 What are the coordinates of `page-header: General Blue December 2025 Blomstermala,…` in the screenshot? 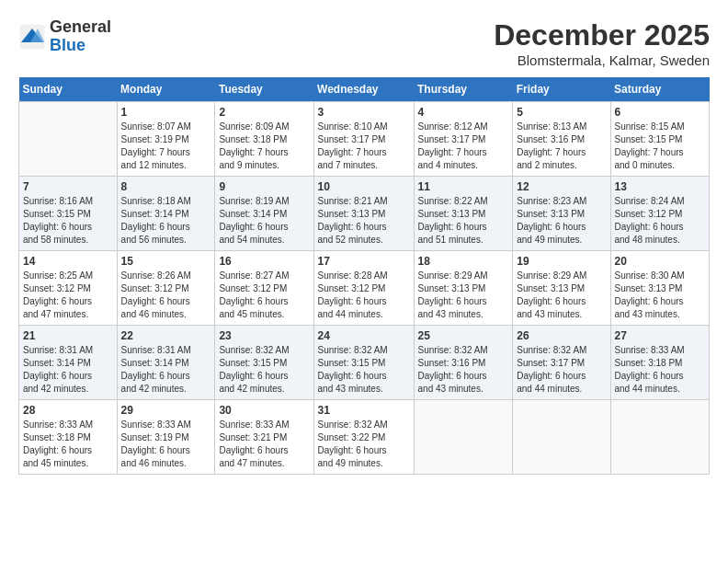 It's located at (364, 43).